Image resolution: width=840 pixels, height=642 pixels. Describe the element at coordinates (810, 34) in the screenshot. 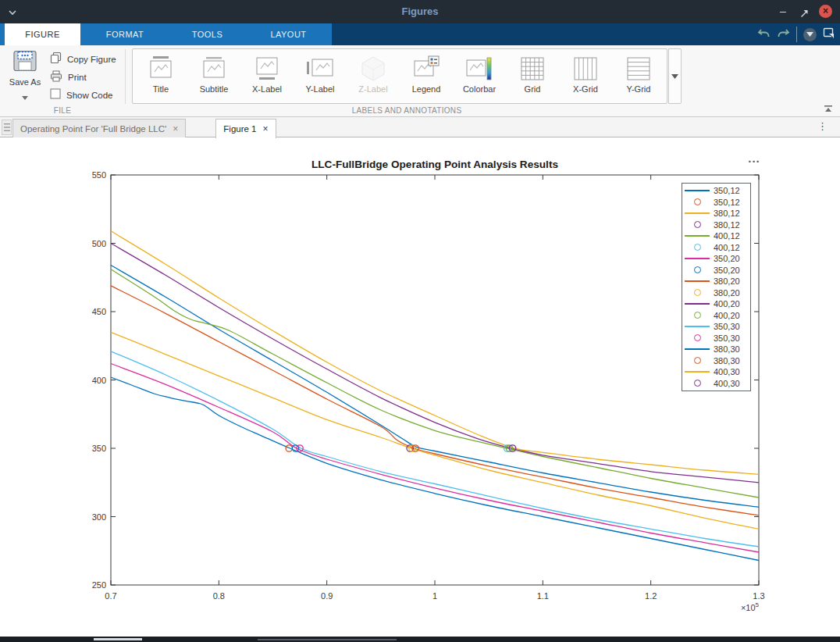

I see `help-dropdown-button` at that location.